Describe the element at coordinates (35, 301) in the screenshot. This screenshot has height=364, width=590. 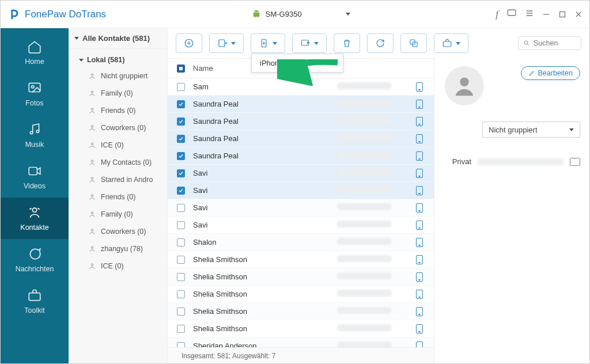
I see `sidebar-item-toolkit: Toolkit` at that location.